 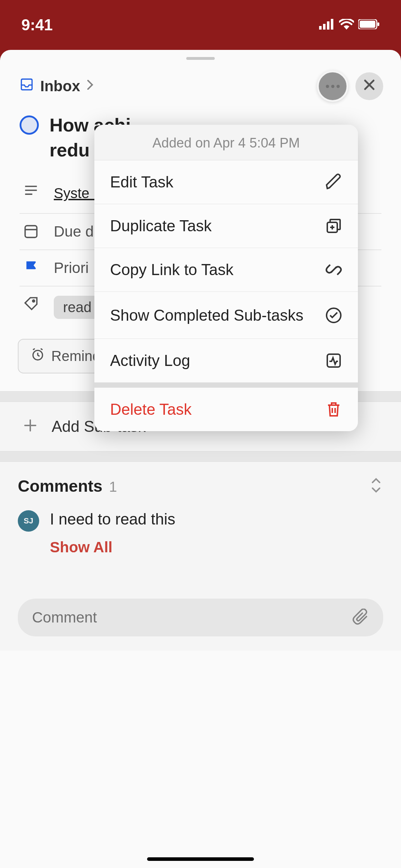 What do you see at coordinates (200, 859) in the screenshot?
I see `home-indicator` at bounding box center [200, 859].